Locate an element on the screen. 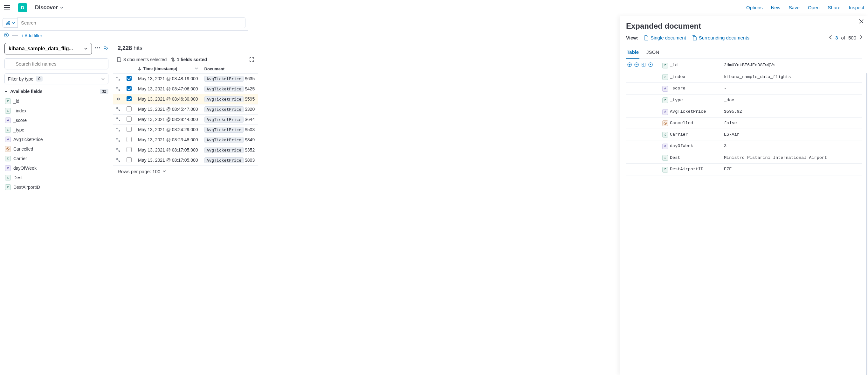 This screenshot has width=868, height=375. selected-docs: 3 documents selected is located at coordinates (142, 59).